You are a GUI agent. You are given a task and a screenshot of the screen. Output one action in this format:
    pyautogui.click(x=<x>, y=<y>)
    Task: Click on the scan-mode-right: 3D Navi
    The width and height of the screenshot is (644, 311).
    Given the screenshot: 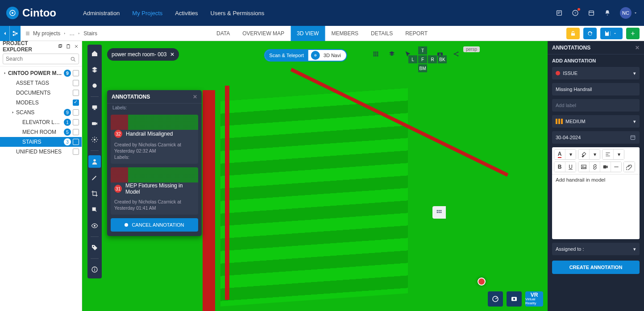 What is the action you would take?
    pyautogui.click(x=332, y=55)
    